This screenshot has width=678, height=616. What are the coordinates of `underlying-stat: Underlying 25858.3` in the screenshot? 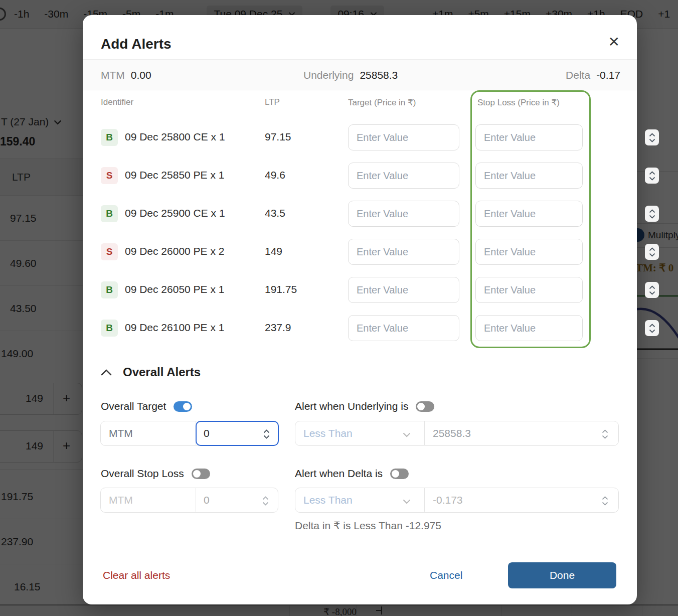 It's located at (351, 75).